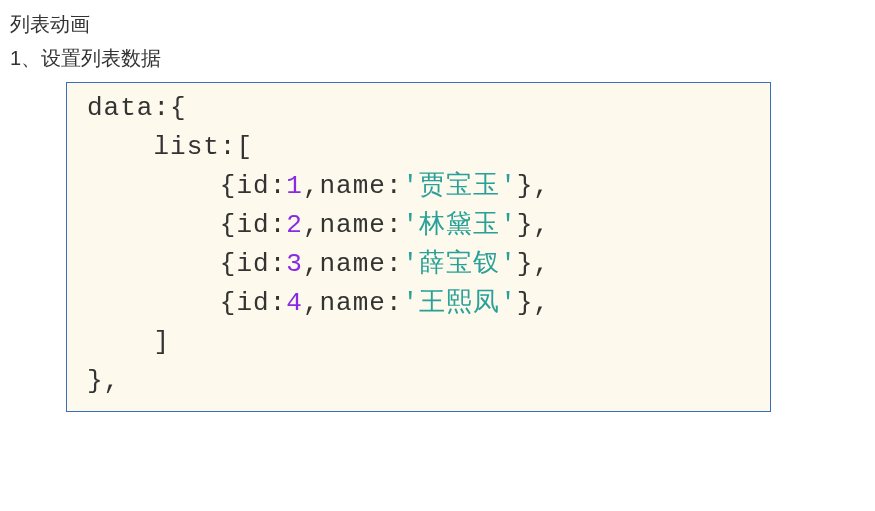 This screenshot has width=875, height=511. I want to click on token-list: list, so click(186, 147).